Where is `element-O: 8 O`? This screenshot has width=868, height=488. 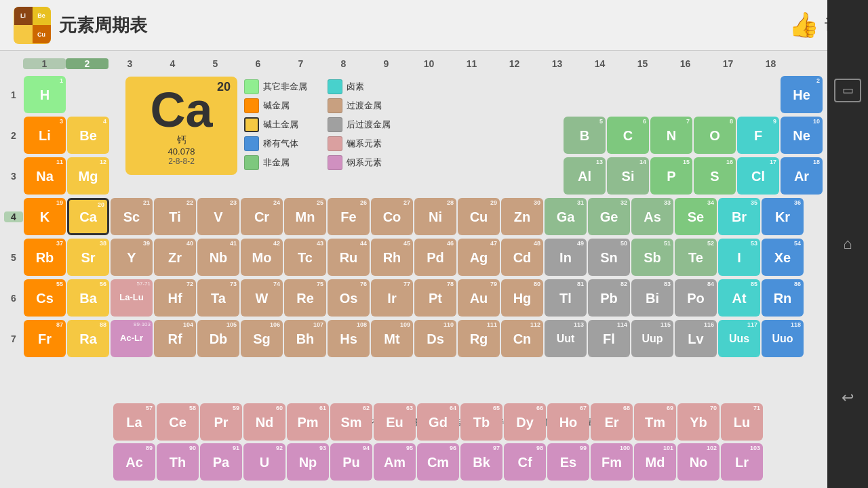 element-O: 8 O is located at coordinates (715, 136).